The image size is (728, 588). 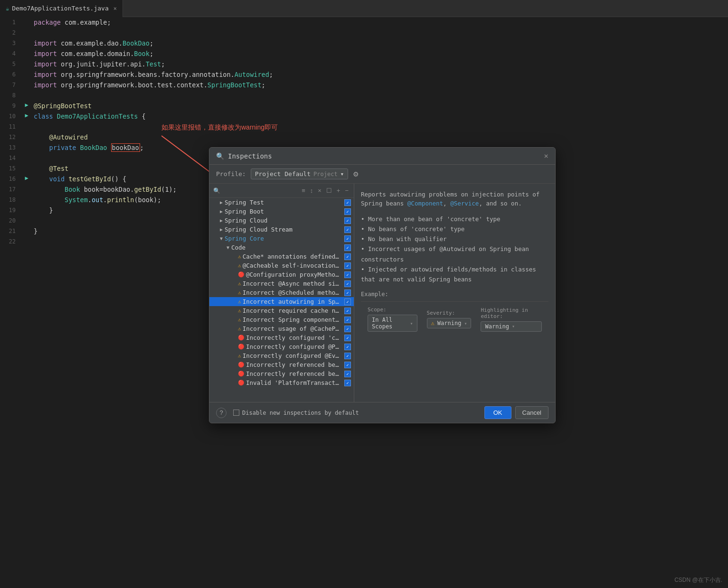 What do you see at coordinates (294, 346) in the screenshot?
I see `tree-label-profile-config: Incorrectly configured @Profi...` at bounding box center [294, 346].